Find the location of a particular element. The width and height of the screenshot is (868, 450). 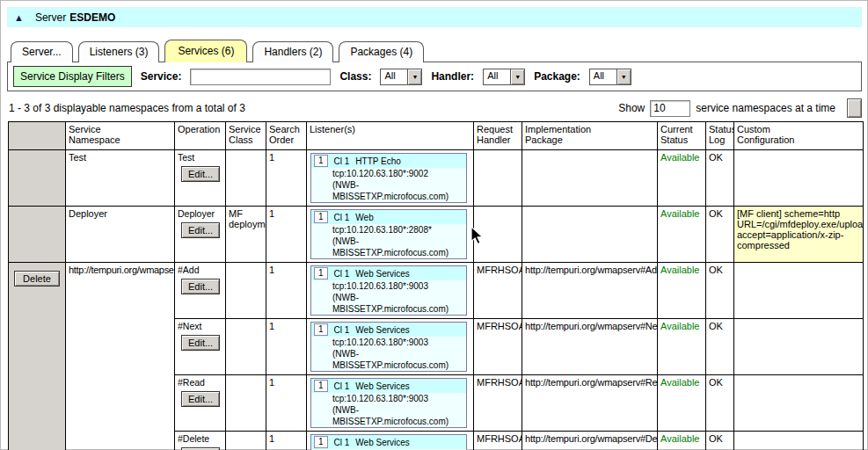

custom-config-cell: [MF client] scheme=http URL=/cgi/mfdeplo… is located at coordinates (799, 235).